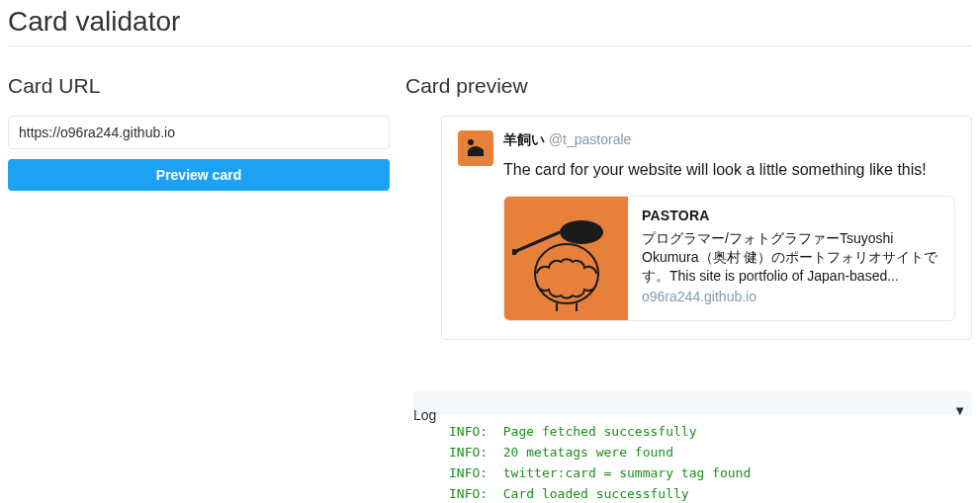 This screenshot has width=980, height=503. Describe the element at coordinates (959, 411) in the screenshot. I see `chevron-down-icon: ▼` at that location.